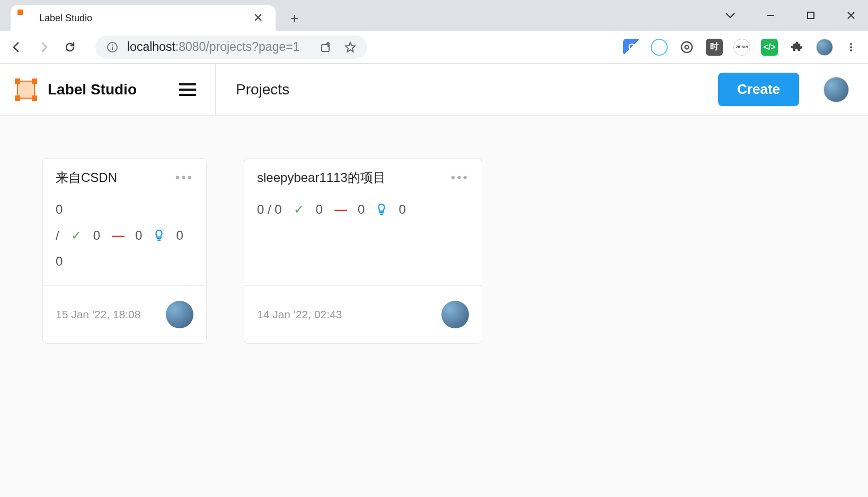  Describe the element at coordinates (730, 15) in the screenshot. I see `tab-search-icon` at that location.